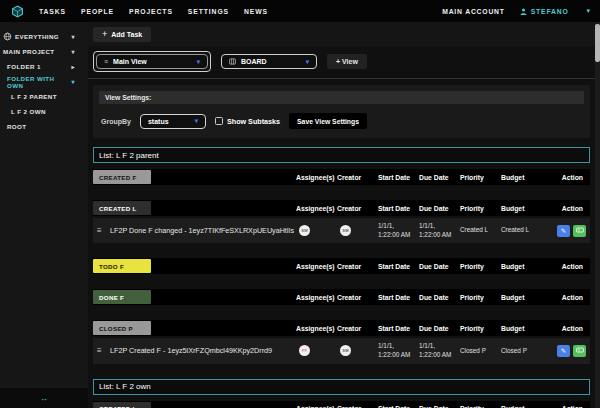 The width and height of the screenshot is (600, 408). Describe the element at coordinates (342, 404) in the screenshot. I see `group-header: CREATED LAssignee(s)CreatorStart DateDue…` at that location.